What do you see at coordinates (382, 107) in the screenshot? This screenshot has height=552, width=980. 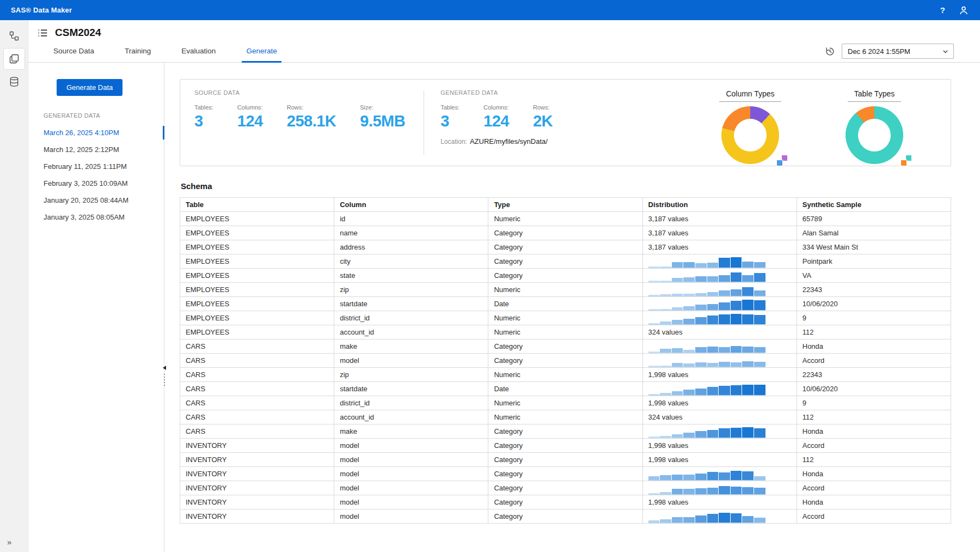 I see `stat-label: Size:` at bounding box center [382, 107].